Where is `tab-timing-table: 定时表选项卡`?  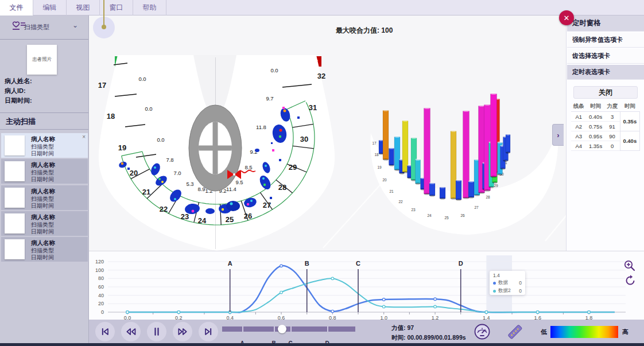 tab-timing-table: 定时表选项卡 is located at coordinates (606, 72).